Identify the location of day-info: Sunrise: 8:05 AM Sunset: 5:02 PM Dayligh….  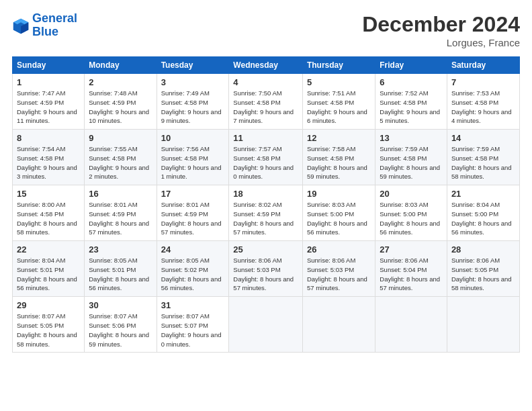
(193, 274).